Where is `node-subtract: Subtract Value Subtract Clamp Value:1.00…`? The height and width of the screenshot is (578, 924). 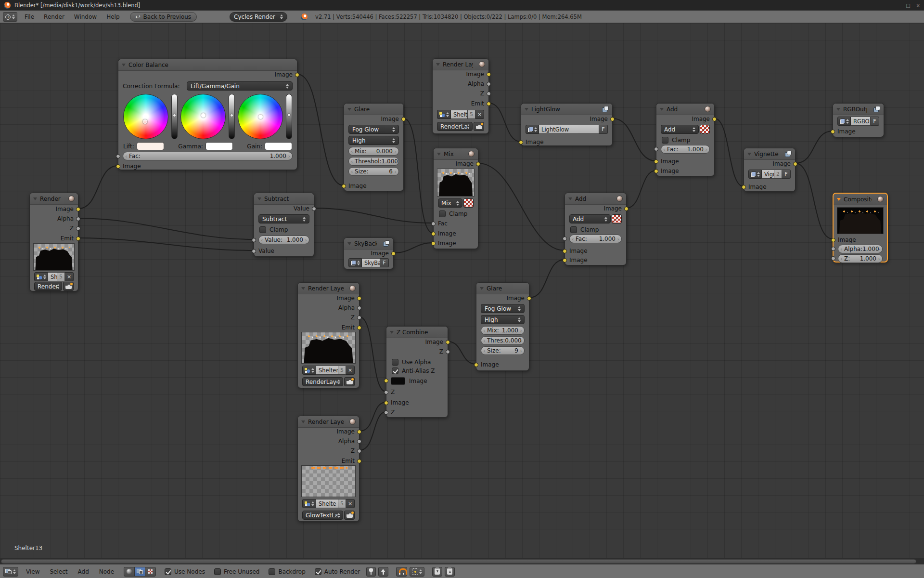 node-subtract: Subtract Value Subtract Clamp Value:1.00… is located at coordinates (284, 224).